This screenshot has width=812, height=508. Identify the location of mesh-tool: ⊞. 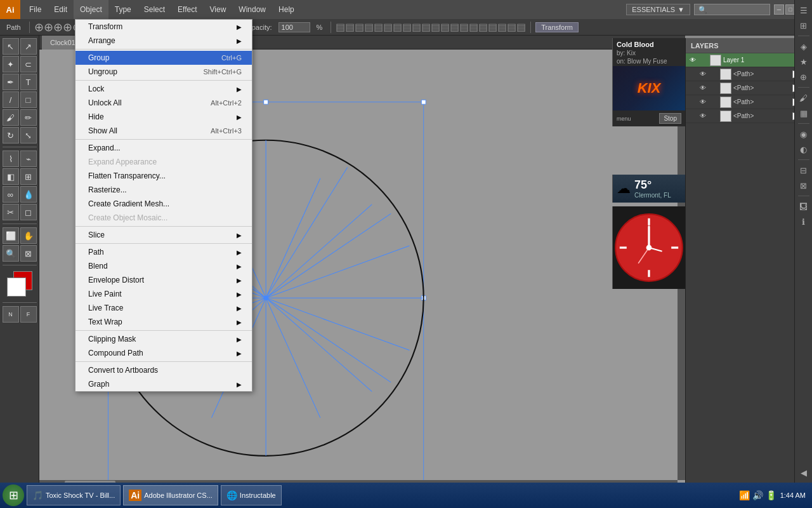
(29, 177).